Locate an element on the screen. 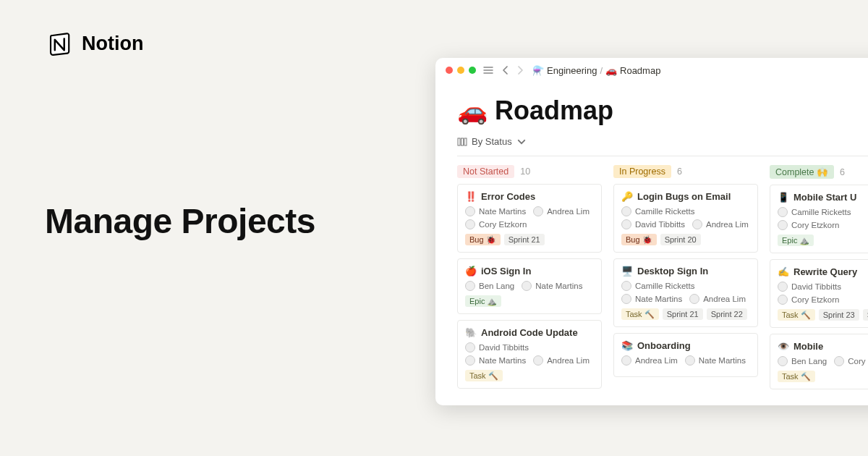  column-header: Not Started10 is located at coordinates (529, 172).